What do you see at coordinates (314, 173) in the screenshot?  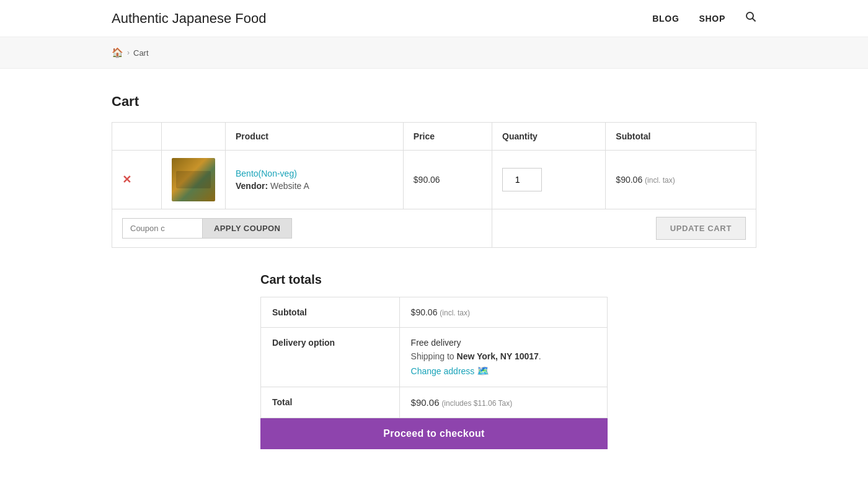 I see `product-name-link: Bento(Non-veg)` at bounding box center [314, 173].